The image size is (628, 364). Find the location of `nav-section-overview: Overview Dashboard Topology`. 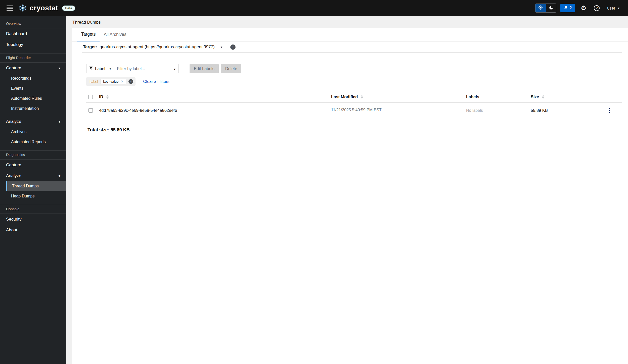

nav-section-overview: Overview Dashboard Topology is located at coordinates (33, 33).